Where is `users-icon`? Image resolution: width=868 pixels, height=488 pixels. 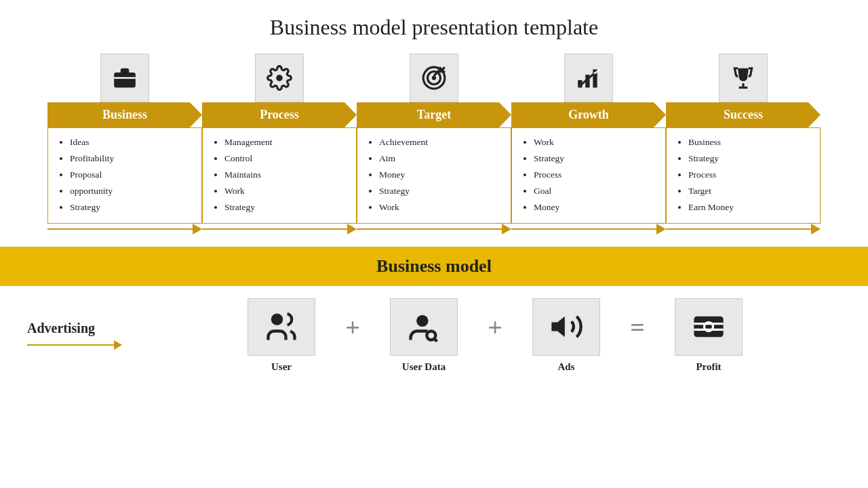
users-icon is located at coordinates (281, 327).